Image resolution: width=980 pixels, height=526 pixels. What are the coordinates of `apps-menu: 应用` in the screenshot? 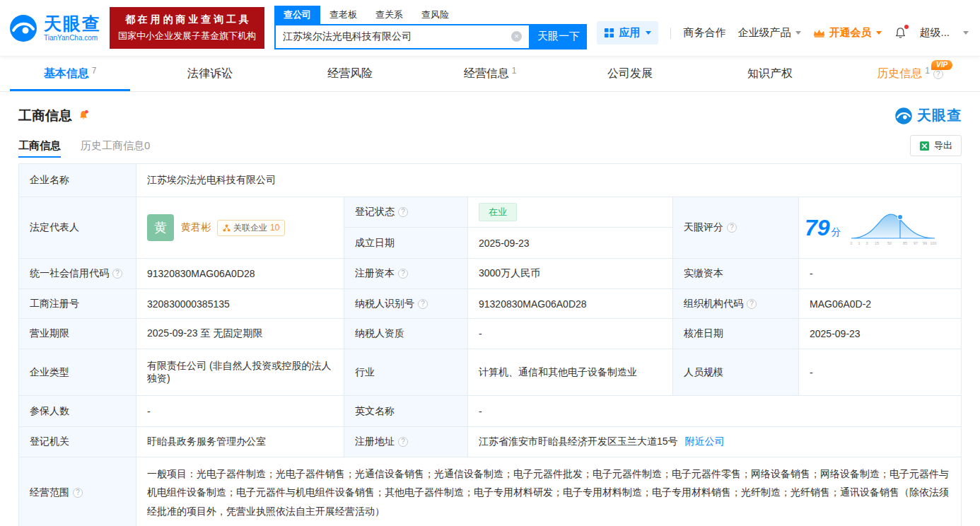 It's located at (628, 33).